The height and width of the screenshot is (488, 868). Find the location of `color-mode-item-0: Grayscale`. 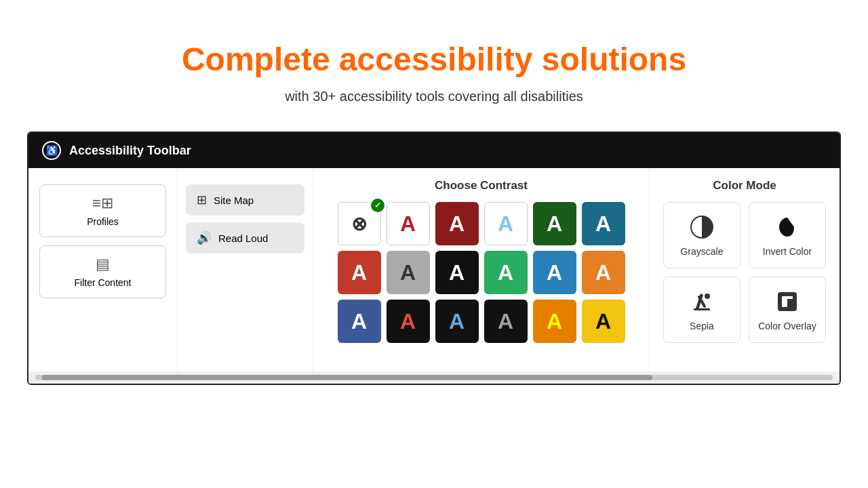

color-mode-item-0: Grayscale is located at coordinates (702, 235).